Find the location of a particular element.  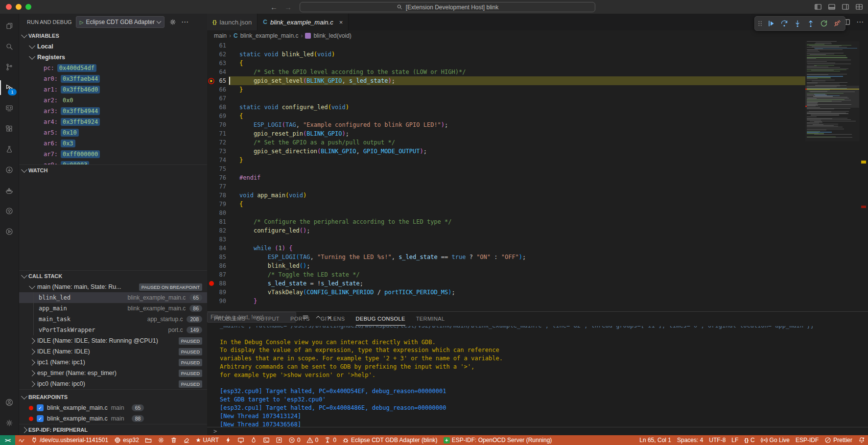

gutter: 81 is located at coordinates (223, 222).